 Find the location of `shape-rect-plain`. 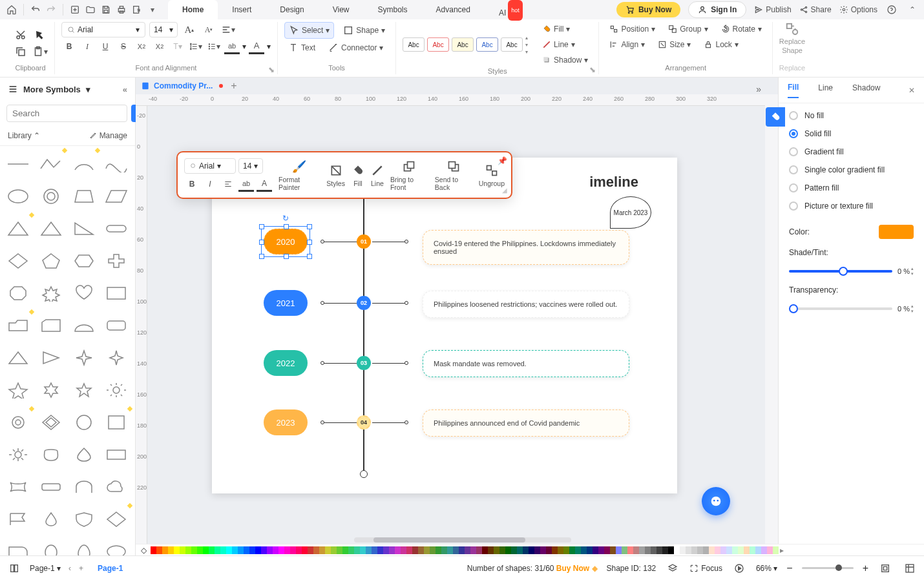

shape-rect-plain is located at coordinates (116, 455).